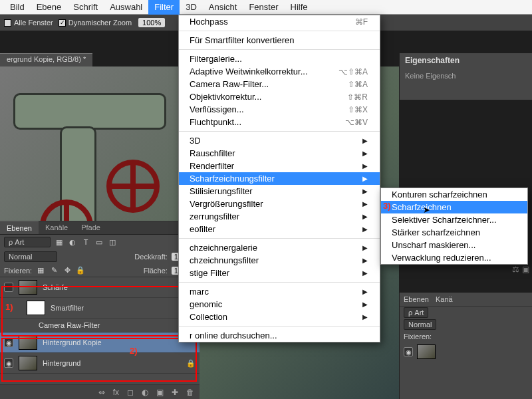 This screenshot has height=399, width=532. I want to click on layer-list: Schärfe ◉ Smartfilter Camera Raw-Filter …, so click(100, 326).